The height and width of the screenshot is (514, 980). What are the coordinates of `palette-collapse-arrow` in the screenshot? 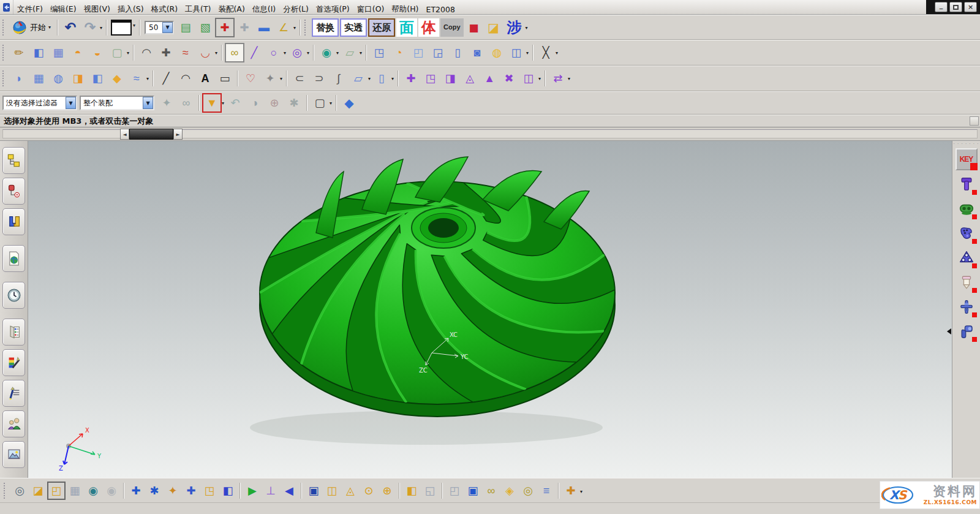 It's located at (949, 331).